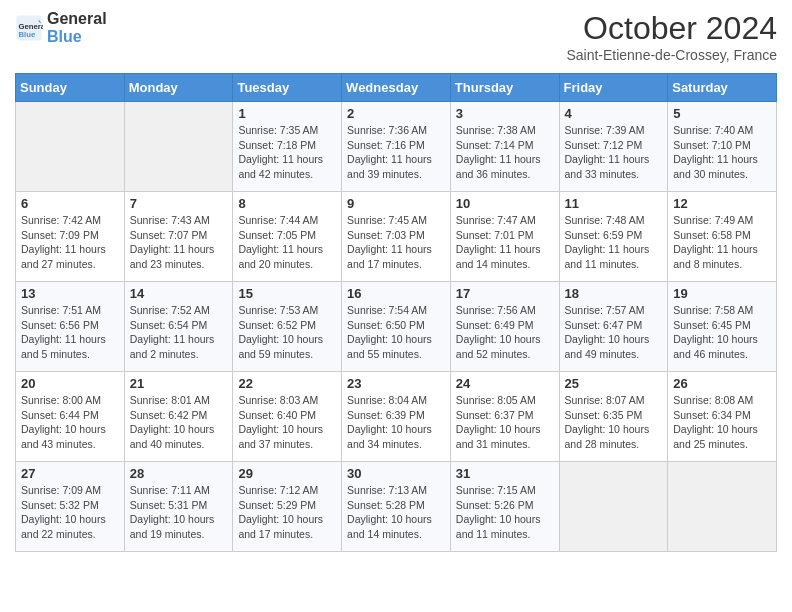 The image size is (792, 612). I want to click on day-info: Sunrise: 7:11 AM Sunset: 5:31 PM Dayligh…, so click(179, 512).